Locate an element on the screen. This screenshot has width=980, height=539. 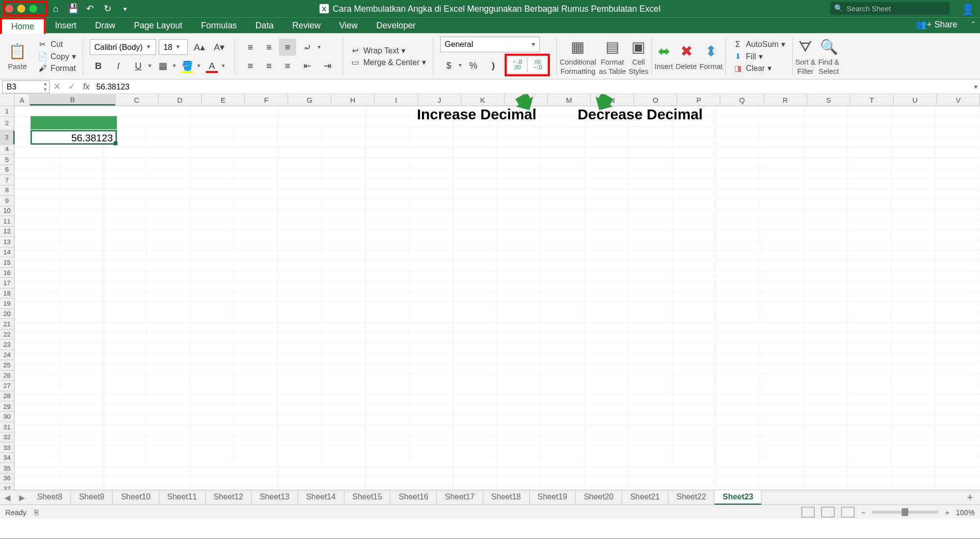
macro-record-icon: ⎘ is located at coordinates (36, 512).